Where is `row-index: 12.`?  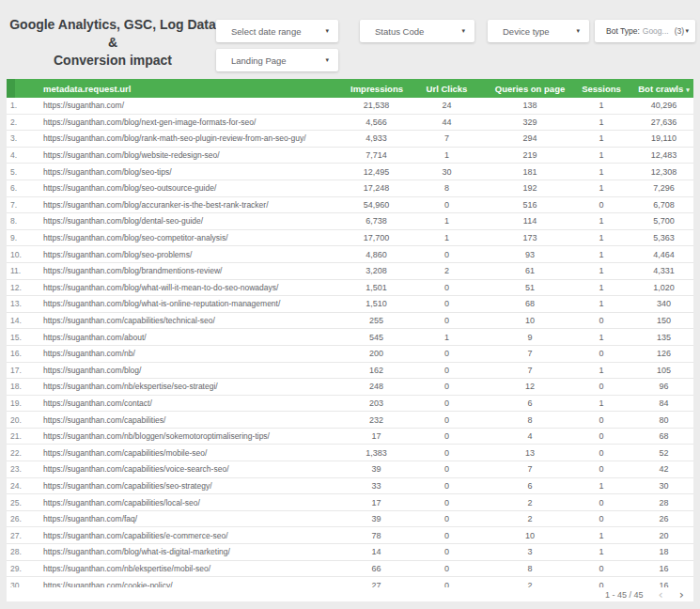 row-index: 12. is located at coordinates (23, 288).